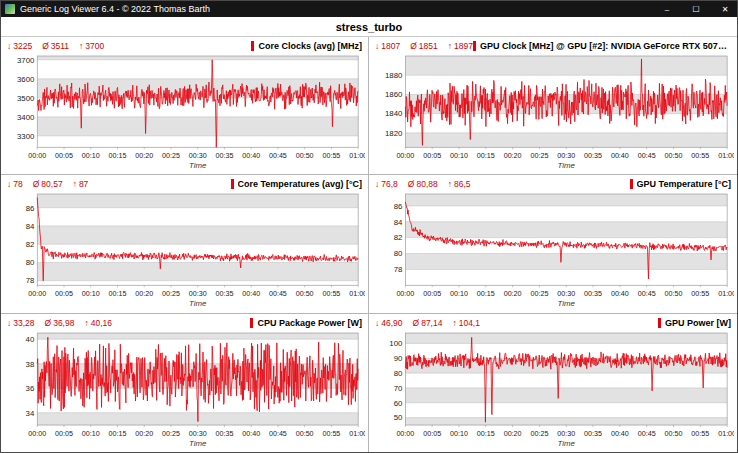 The image size is (738, 453). Describe the element at coordinates (426, 184) in the screenshot. I see `stat-avg-value: 80,88` at that location.